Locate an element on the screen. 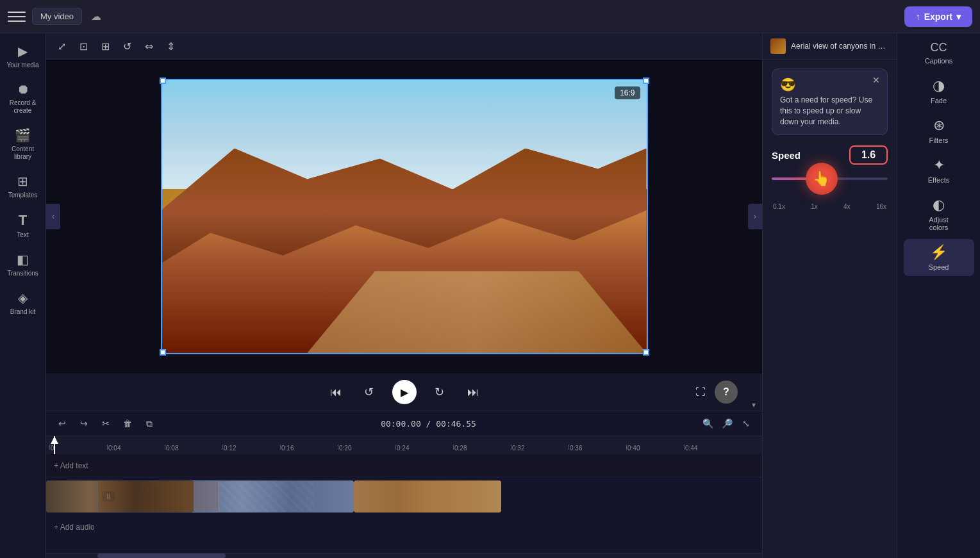 The image size is (980, 558). ruler-mark-16: 0:16 is located at coordinates (309, 448).